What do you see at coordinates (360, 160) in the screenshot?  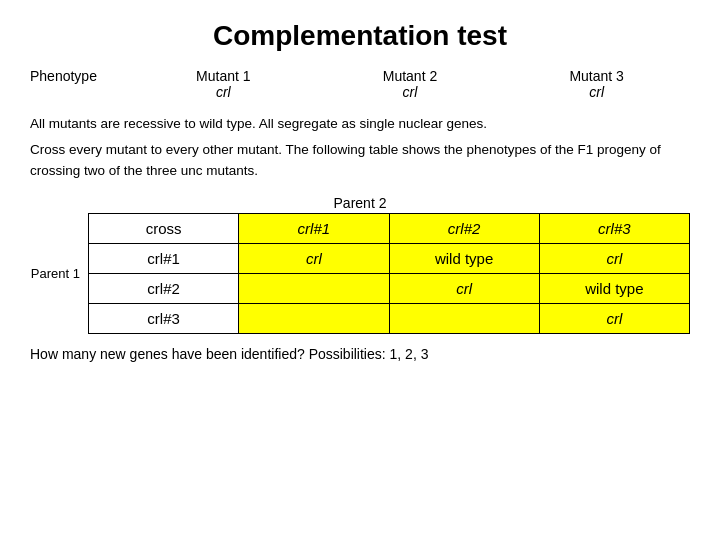 I see `description-2: Cross every mutant to every other mutant…` at bounding box center [360, 160].